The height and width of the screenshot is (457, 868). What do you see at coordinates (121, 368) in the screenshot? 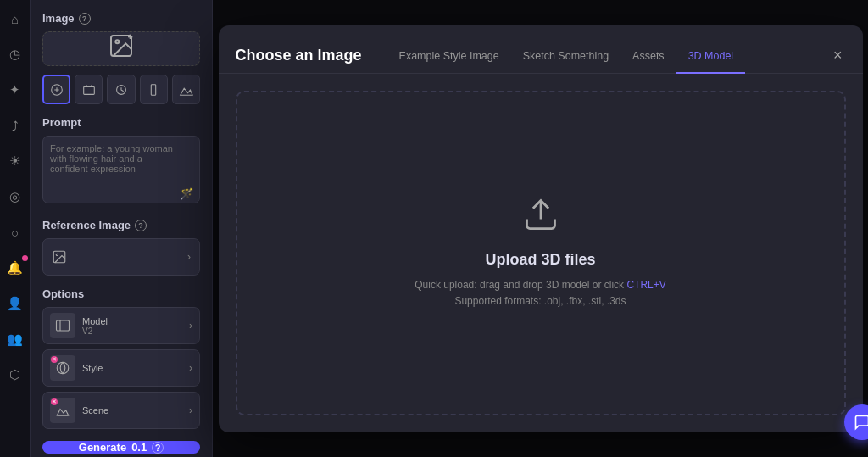
I see `style-option-row: ✕ Style ›` at bounding box center [121, 368].